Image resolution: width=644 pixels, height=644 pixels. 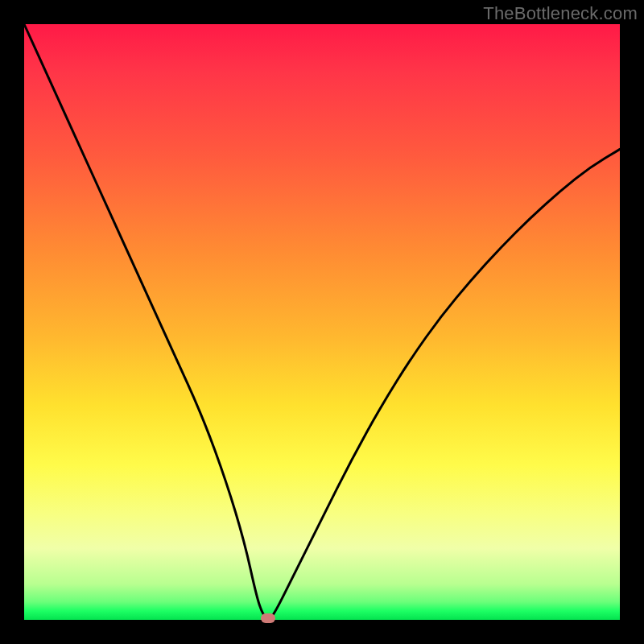 What do you see at coordinates (560, 14) in the screenshot?
I see `watermark-text: TheBottleneck.com` at bounding box center [560, 14].